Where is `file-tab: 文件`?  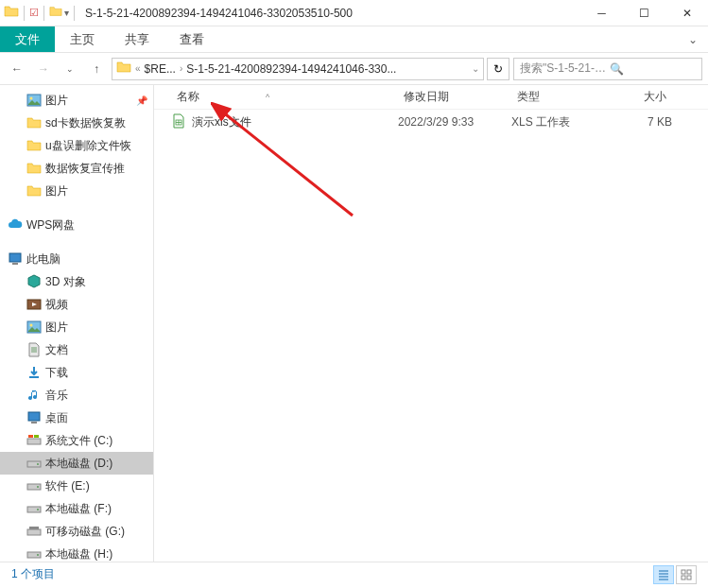 file-tab: 文件 is located at coordinates (27, 40).